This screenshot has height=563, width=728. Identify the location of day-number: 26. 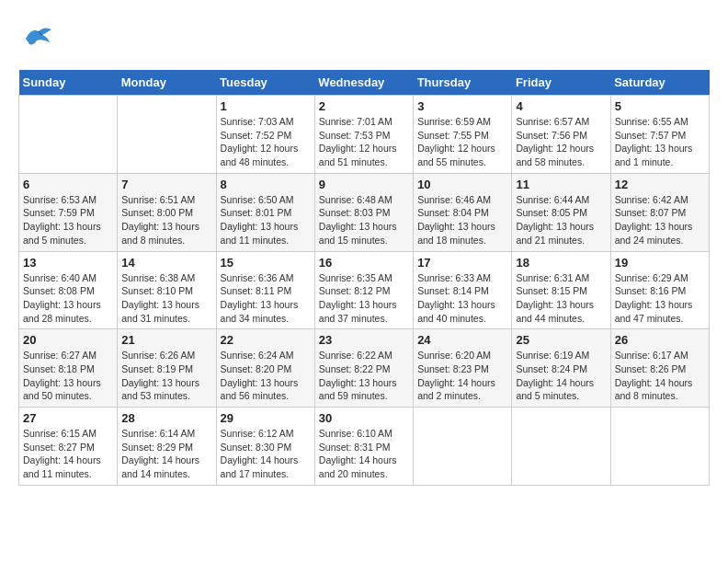
(660, 340).